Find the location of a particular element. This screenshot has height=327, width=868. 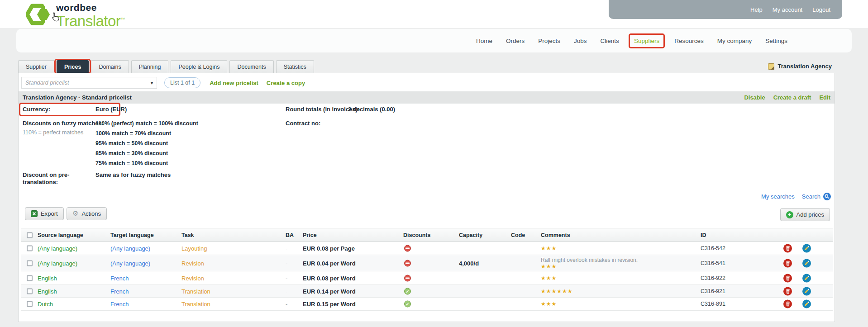

column-header-discounts: Discounts is located at coordinates (417, 235).